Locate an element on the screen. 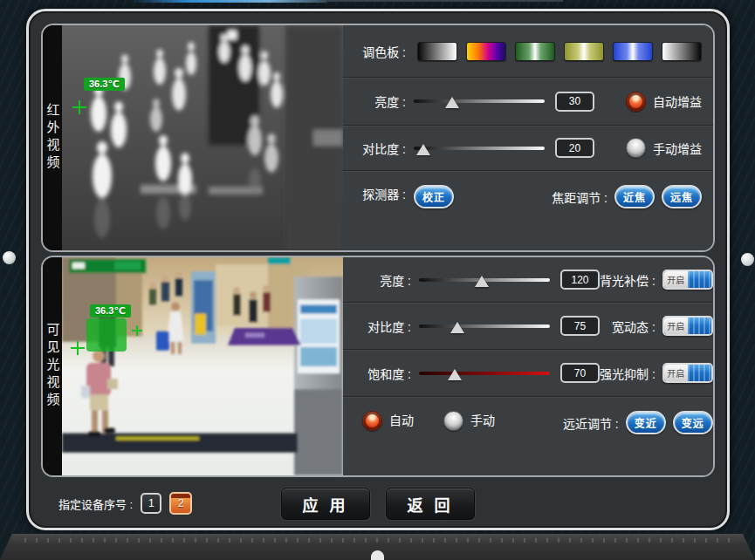 The width and height of the screenshot is (755, 560). vis-saturation-row: 饱和度 : 70 强光抑制 : 开启 is located at coordinates (529, 372).